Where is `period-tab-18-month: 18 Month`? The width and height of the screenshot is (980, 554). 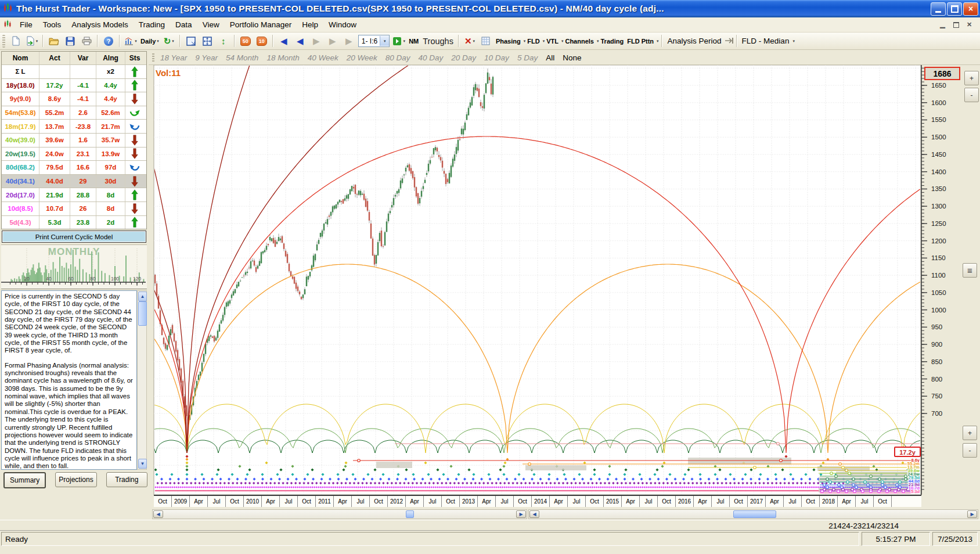
period-tab-18-month: 18 Month is located at coordinates (283, 58).